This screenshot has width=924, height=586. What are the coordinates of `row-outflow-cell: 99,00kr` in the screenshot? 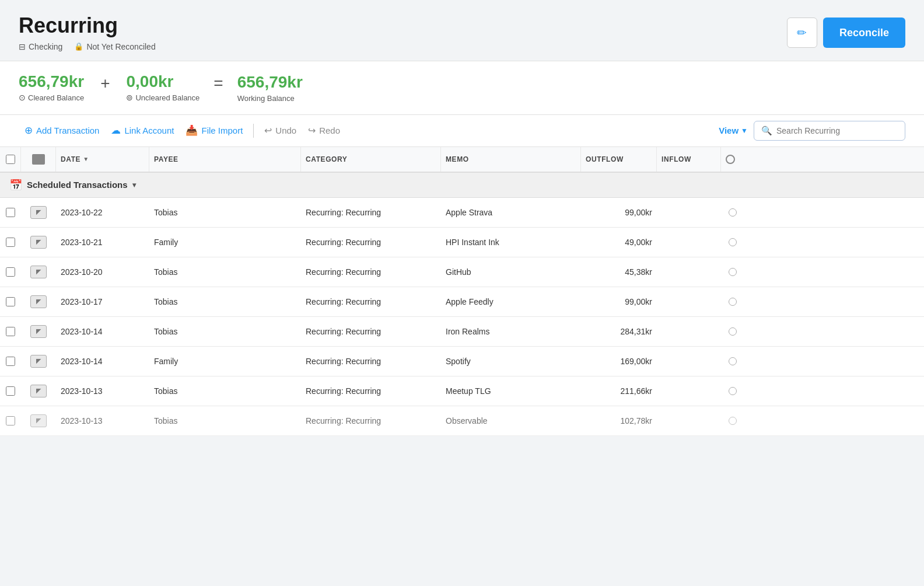 It's located at (619, 212).